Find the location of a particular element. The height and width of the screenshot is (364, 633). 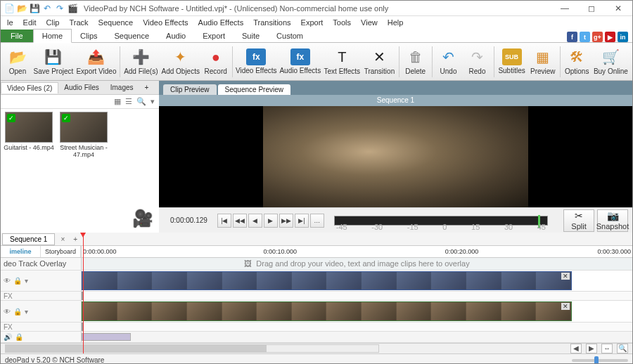

save-project-button: 💾Save Project is located at coordinates (53, 62).